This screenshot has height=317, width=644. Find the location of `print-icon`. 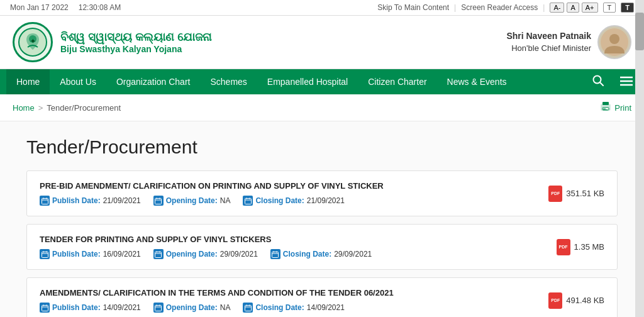

print-icon is located at coordinates (606, 108).